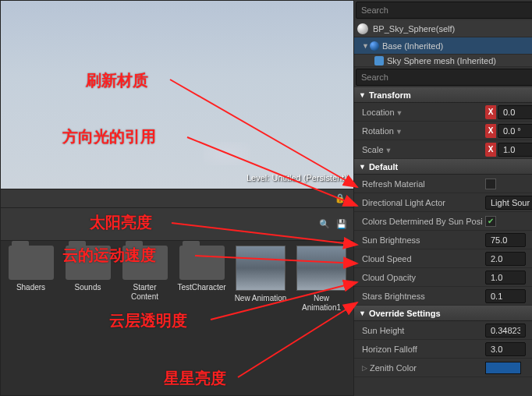  Describe the element at coordinates (505, 349) in the screenshot. I see `horizon-falloff-input` at that location.